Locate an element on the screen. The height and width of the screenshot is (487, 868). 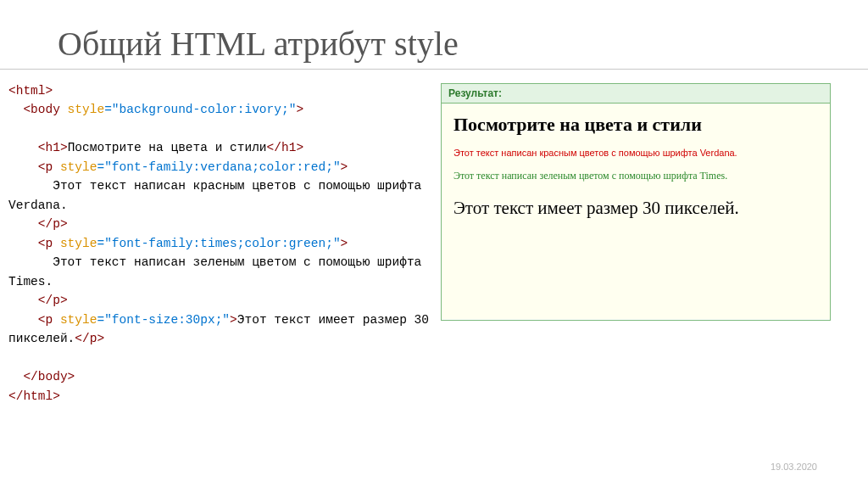
result-heading: Посмотрите на цвета и стили is located at coordinates (636, 125).